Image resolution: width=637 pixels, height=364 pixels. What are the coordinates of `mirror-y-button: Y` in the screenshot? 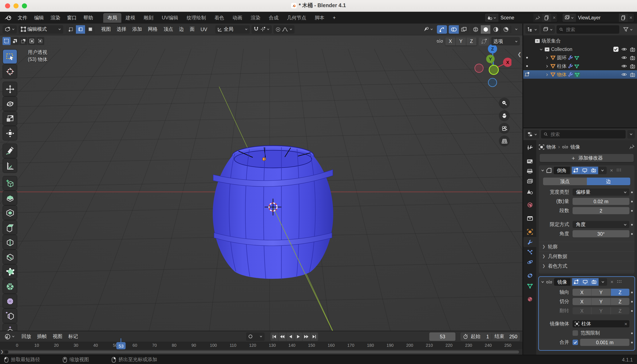 It's located at (461, 41).